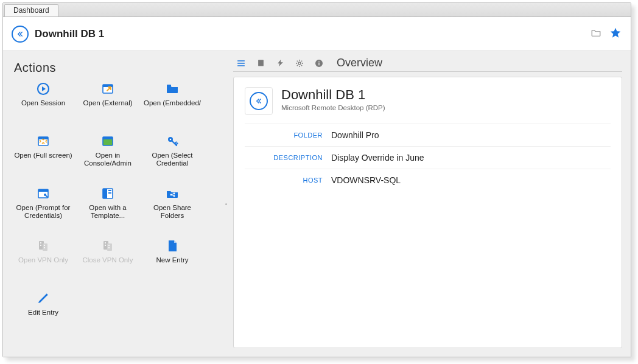 The width and height of the screenshot is (638, 364). I want to click on overview-tab-notes-icon, so click(261, 63).